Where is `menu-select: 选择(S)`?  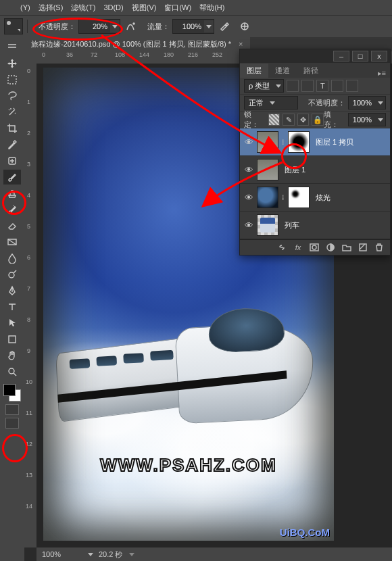
menu-select: 选择(S) is located at coordinates (51, 7).